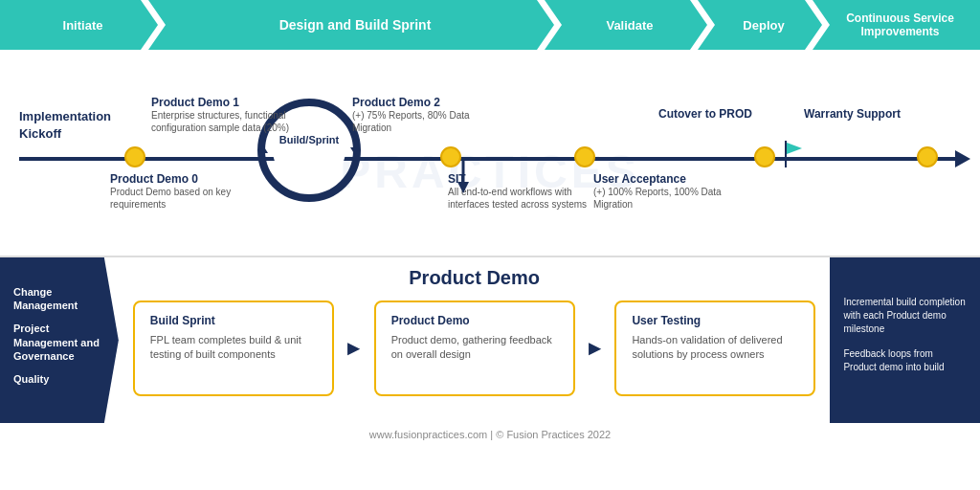 The image size is (980, 490). Describe the element at coordinates (905, 341) in the screenshot. I see `bottom-right-sidebar: Incremental build completion with each P…` at that location.